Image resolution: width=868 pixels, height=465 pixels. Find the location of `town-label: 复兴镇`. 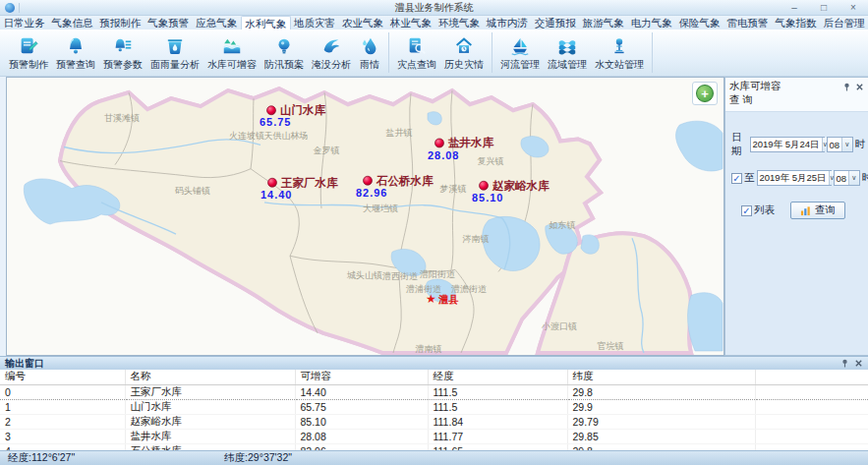

town-label: 复兴镇 is located at coordinates (492, 161).